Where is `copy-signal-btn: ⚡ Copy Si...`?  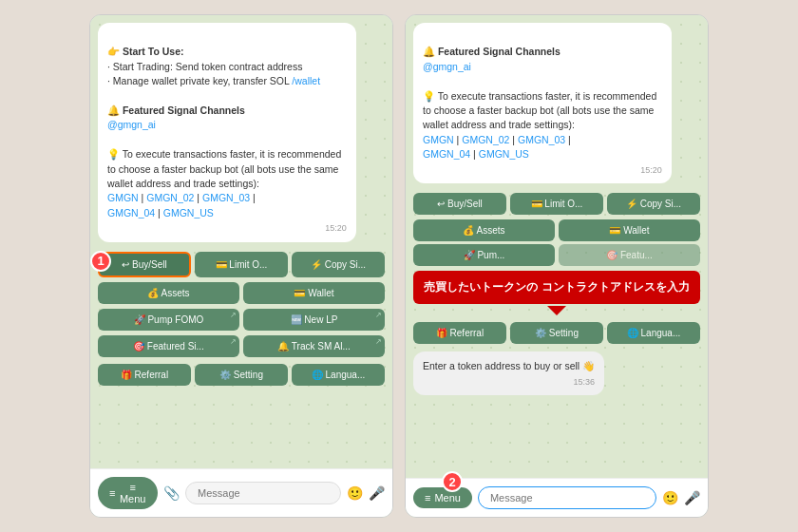 copy-signal-btn: ⚡ Copy Si... is located at coordinates (338, 264).